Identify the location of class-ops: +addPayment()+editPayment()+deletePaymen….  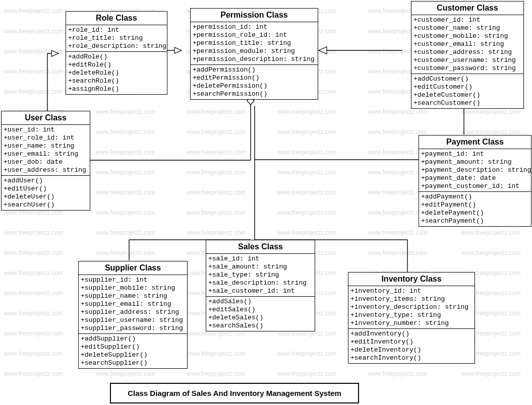
(475, 209).